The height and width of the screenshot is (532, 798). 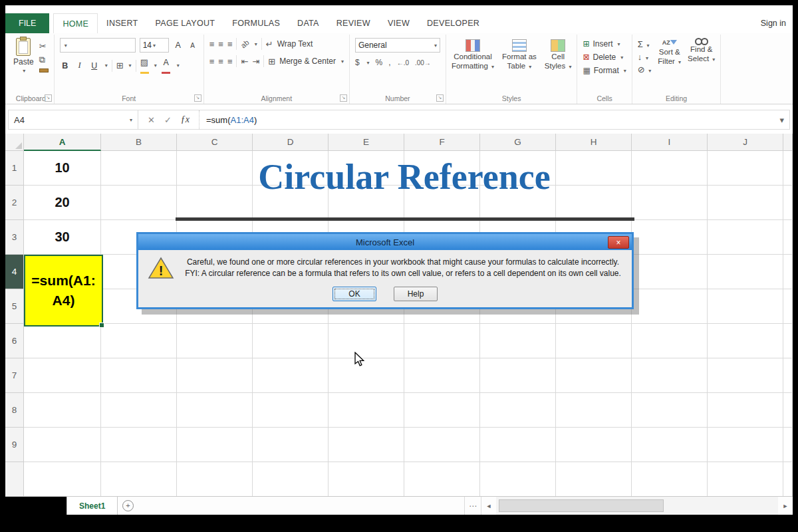 What do you see at coordinates (436, 45) in the screenshot?
I see `number-format-dropdown-icon: ▾` at bounding box center [436, 45].